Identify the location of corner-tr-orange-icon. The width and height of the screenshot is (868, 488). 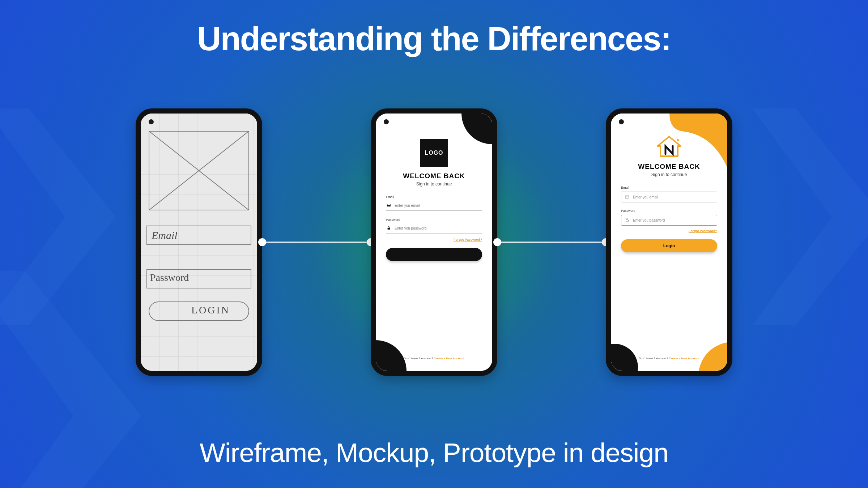
(698, 142).